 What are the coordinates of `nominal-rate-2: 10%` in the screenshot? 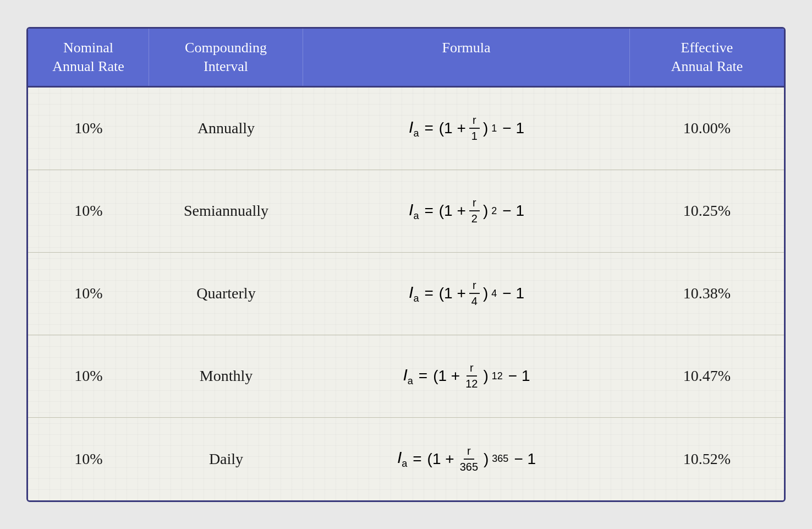 It's located at (89, 211).